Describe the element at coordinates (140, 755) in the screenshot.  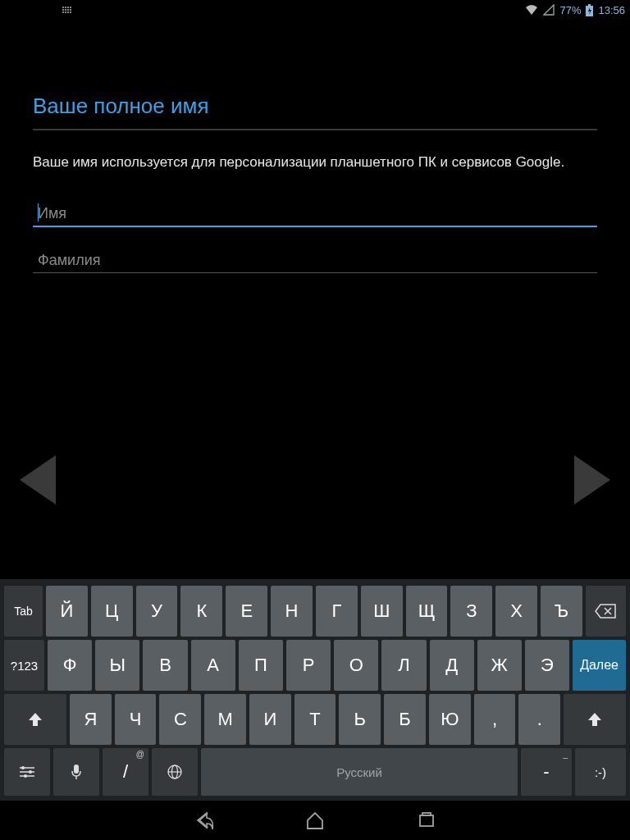
I see `key-sup: @` at that location.